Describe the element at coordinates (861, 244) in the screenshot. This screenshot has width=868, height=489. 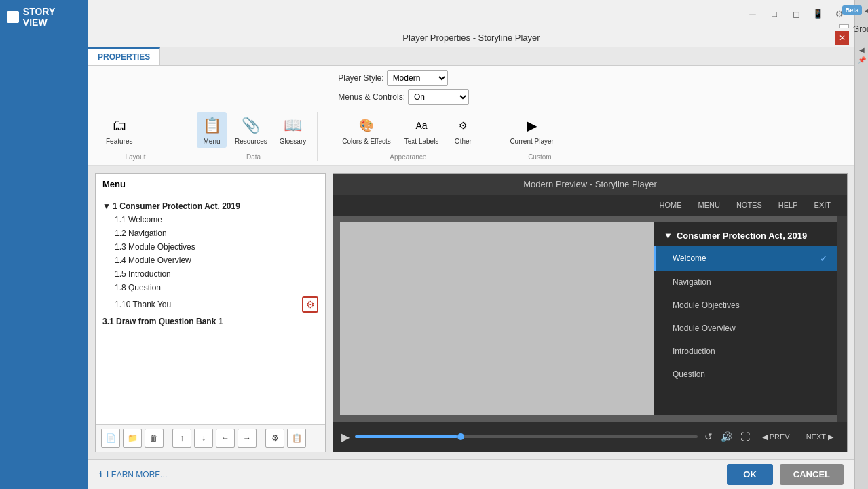
I see `right-sidebar: Beta ◀ 📌 Group □ ◀ 📌` at that location.